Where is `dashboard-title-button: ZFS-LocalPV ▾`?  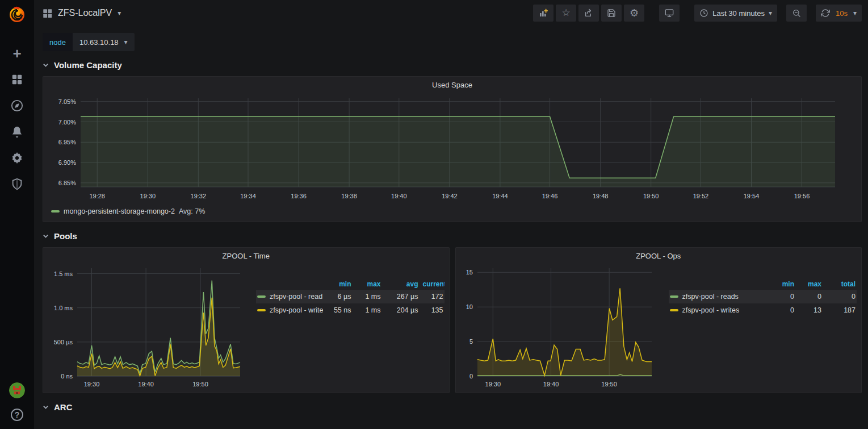
dashboard-title-button: ZFS-LocalPV ▾ is located at coordinates (82, 13).